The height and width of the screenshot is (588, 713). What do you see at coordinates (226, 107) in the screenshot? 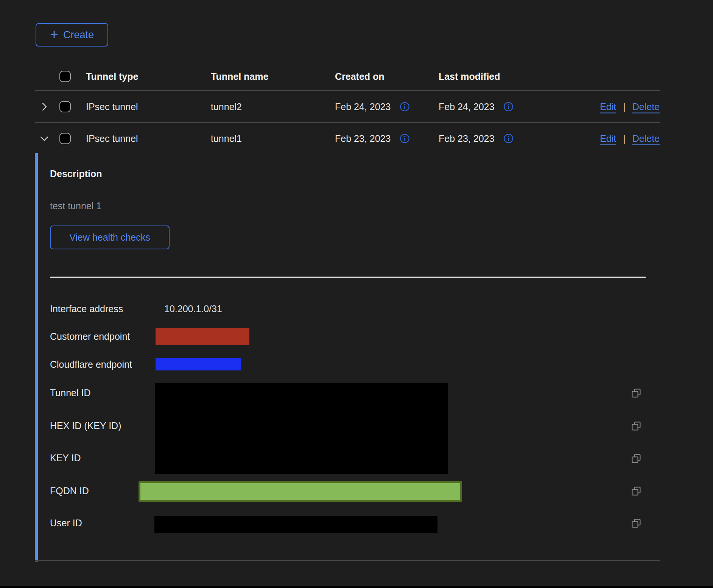
I see `tunnel-name-value: tunnel2` at bounding box center [226, 107].